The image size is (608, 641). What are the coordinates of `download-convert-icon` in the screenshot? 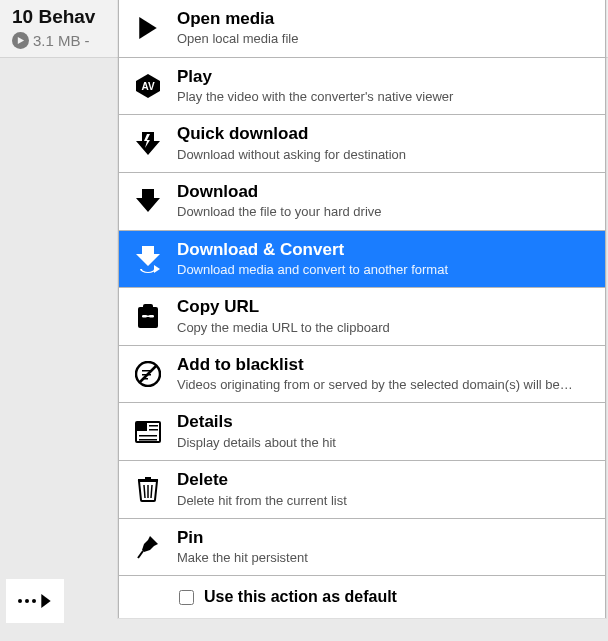 It's located at (148, 259).